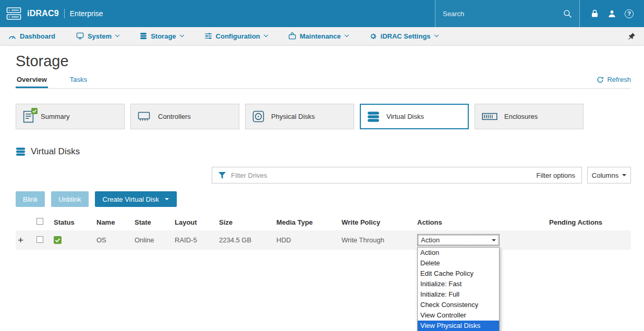 Image resolution: width=644 pixels, height=331 pixels. Describe the element at coordinates (529, 117) in the screenshot. I see `card-enclosures: Enclosures` at that location.